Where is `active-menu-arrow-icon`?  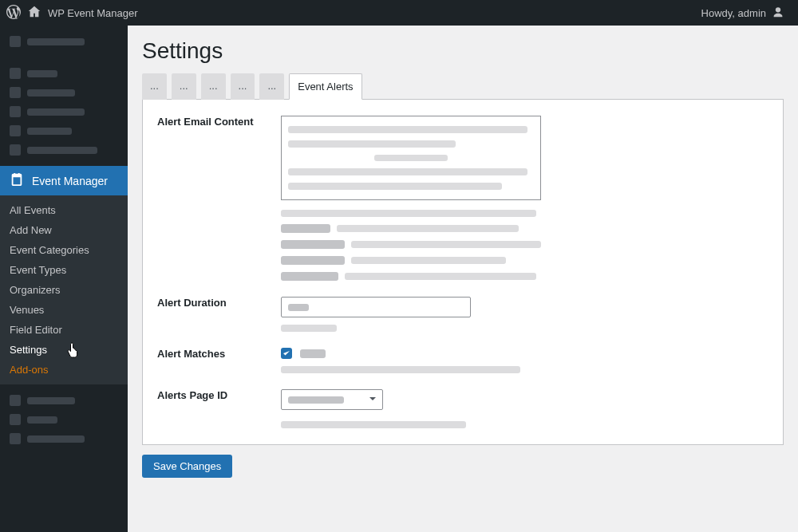
active-menu-arrow-icon is located at coordinates (131, 181).